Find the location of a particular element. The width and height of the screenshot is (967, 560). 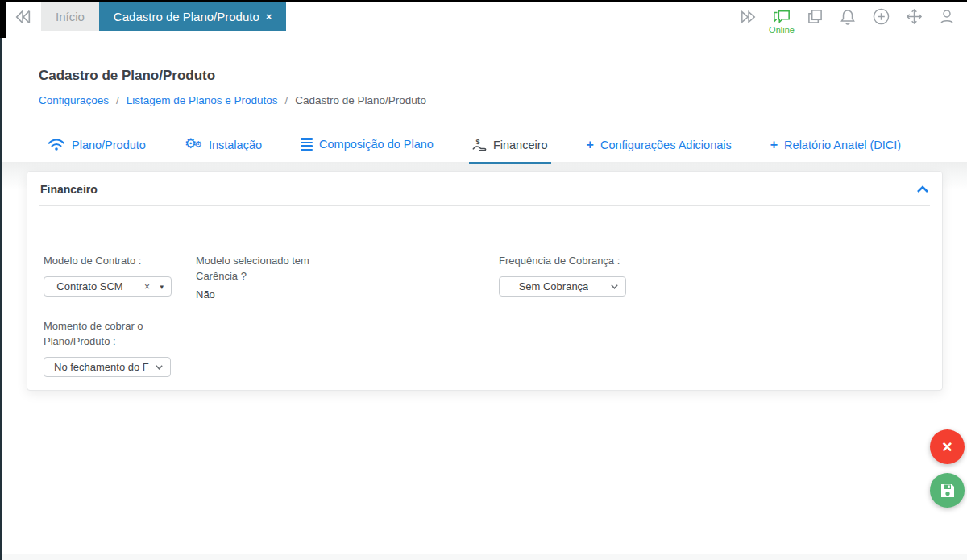

tab-label: Configurações Adicionais is located at coordinates (666, 145).